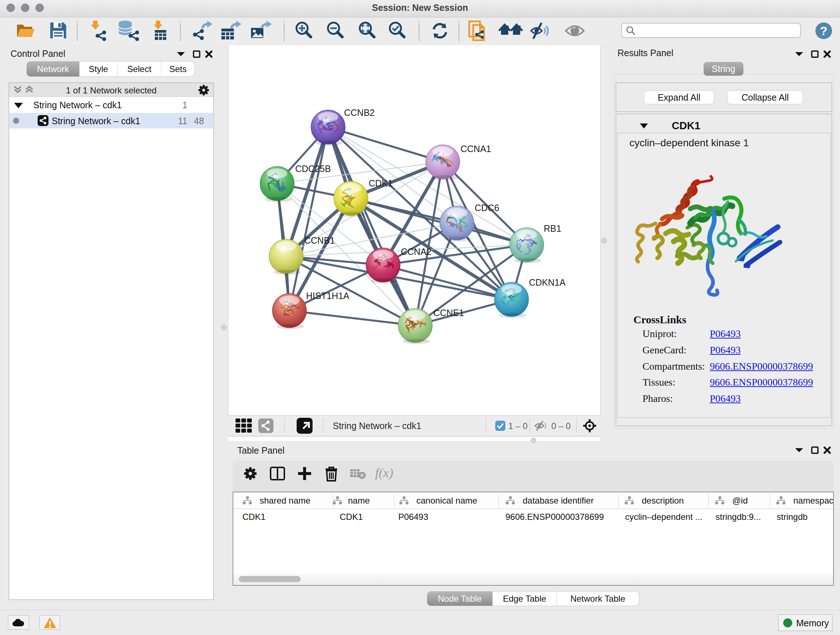  What do you see at coordinates (381, 183) in the screenshot?
I see `svg-text: CDK1` at bounding box center [381, 183].